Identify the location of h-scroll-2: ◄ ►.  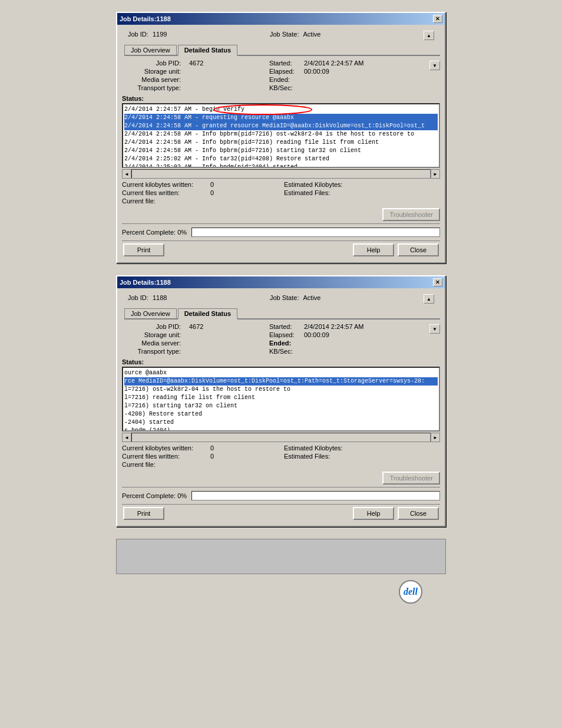
(281, 437).